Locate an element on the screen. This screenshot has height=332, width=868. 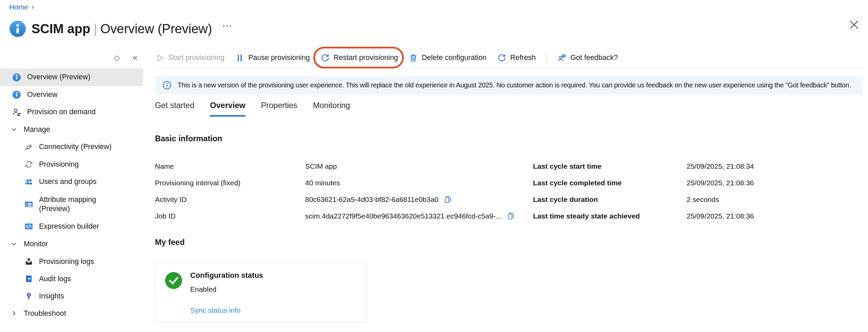
info-value: SCIM app is located at coordinates (321, 166).